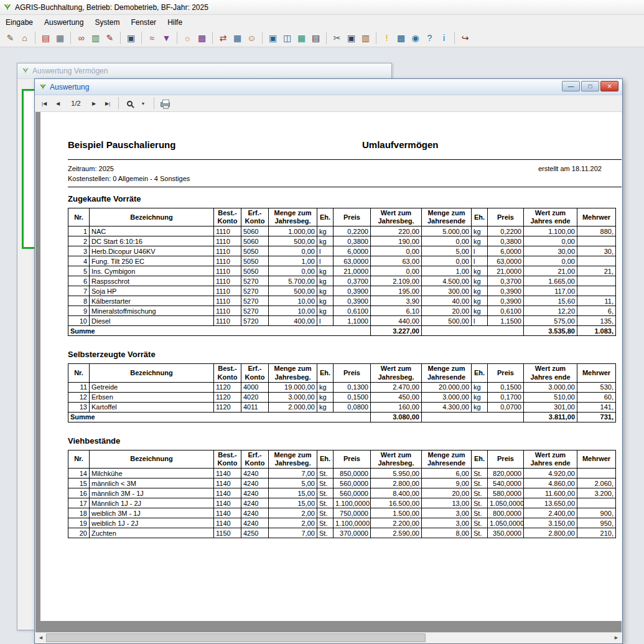 Image resolution: width=644 pixels, height=644 pixels. What do you see at coordinates (188, 39) in the screenshot?
I see `sun-icon: ☼` at bounding box center [188, 39].